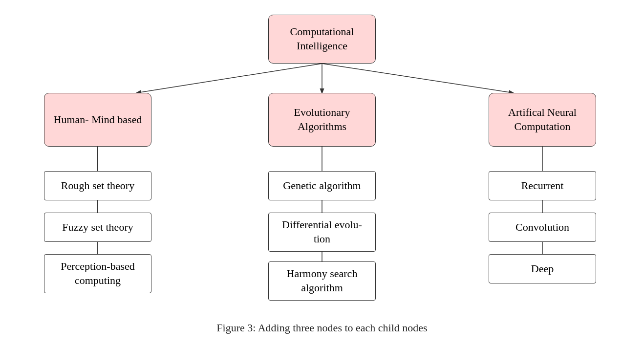 The height and width of the screenshot is (347, 644). Describe the element at coordinates (542, 269) in the screenshot. I see `node-deep-label: Deep` at that location.